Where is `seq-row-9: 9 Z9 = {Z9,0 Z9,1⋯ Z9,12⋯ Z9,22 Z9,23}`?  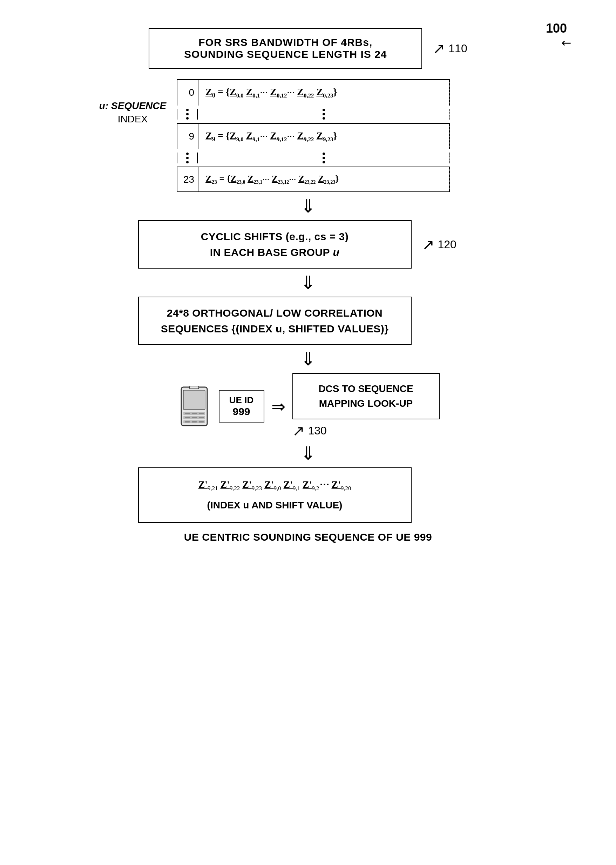 seq-row-9: 9 Z9 = {Z9,0 Z9,1⋯ Z9,12⋯ Z9,22 Z9,23} is located at coordinates (313, 136).